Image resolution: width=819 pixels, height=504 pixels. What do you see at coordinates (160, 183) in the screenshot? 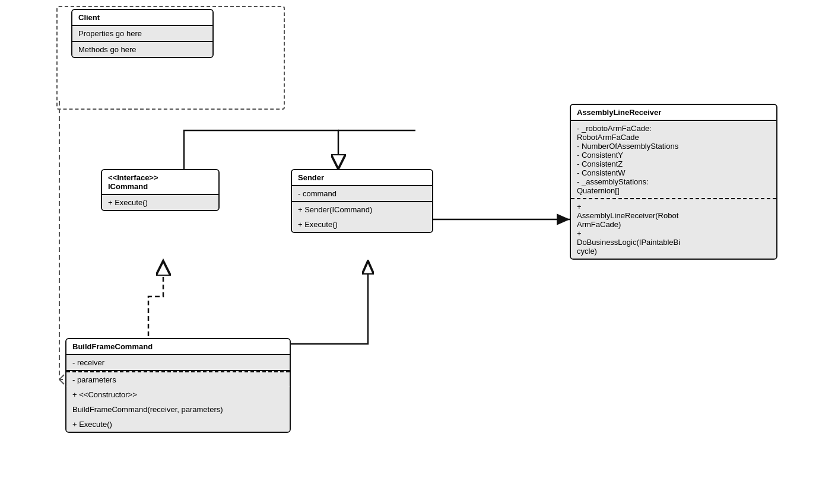
I see `icommand-class-name: <<Interface>> ICommand` at bounding box center [160, 183].